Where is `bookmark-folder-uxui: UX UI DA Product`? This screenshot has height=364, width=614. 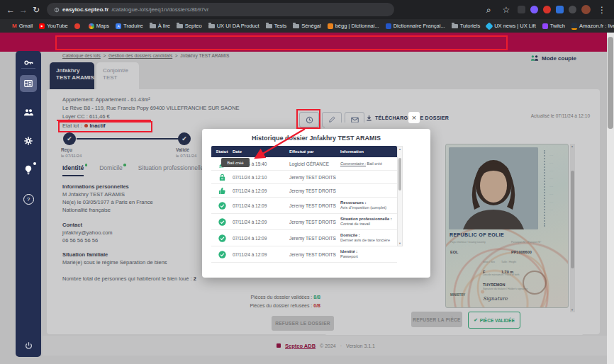
bookmark-folder-uxui: UX UI DA Product is located at coordinates (234, 25).